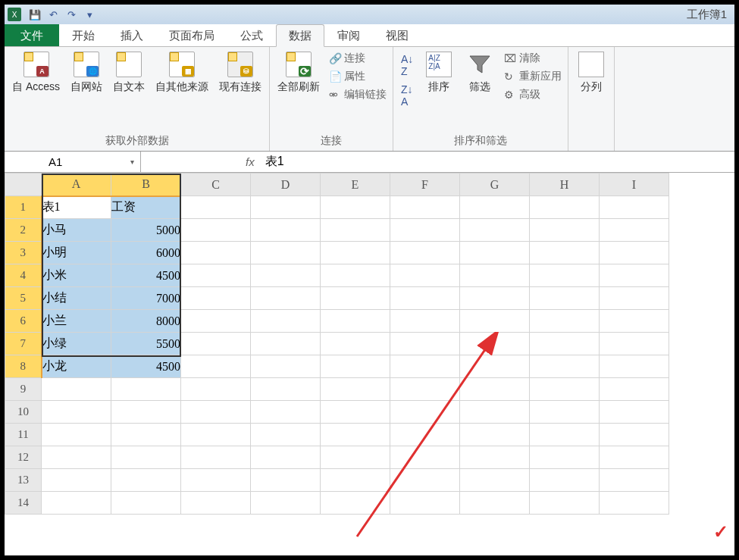 The width and height of the screenshot is (739, 560). I want to click on tab-review: 审阅, so click(349, 35).